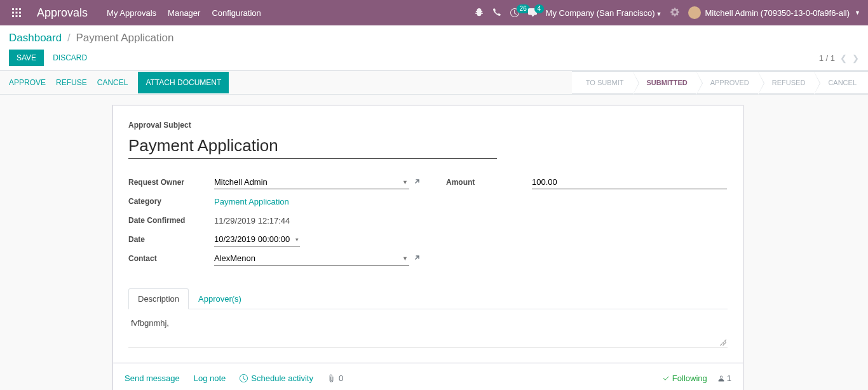 The width and height of the screenshot is (868, 390). I want to click on clock-icon, so click(244, 379).